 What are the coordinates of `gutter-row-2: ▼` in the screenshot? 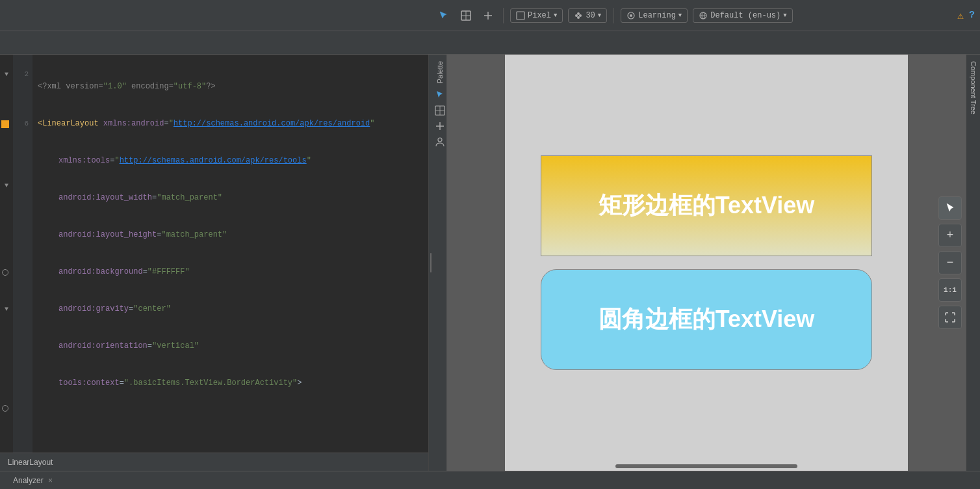 It's located at (6, 74).